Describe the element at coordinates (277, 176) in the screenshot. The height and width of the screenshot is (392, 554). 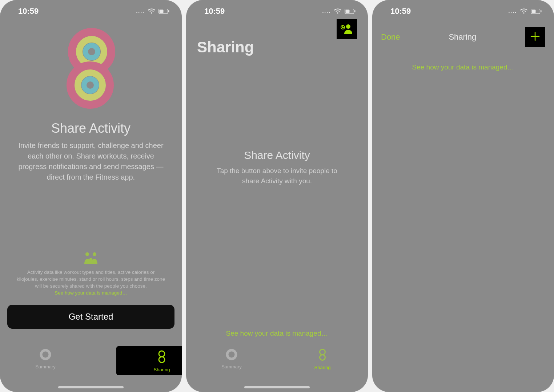
I see `empty-state-description: Tap the button above to invite people to…` at that location.